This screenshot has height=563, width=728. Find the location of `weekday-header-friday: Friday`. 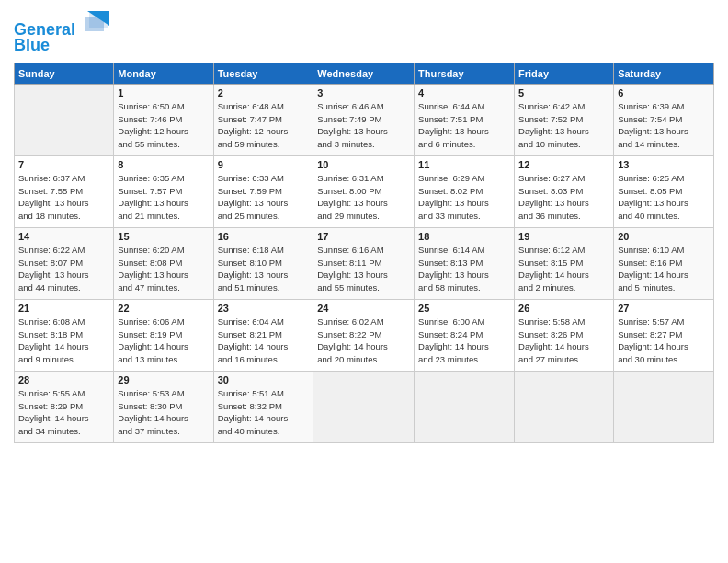

weekday-header-friday: Friday is located at coordinates (564, 74).